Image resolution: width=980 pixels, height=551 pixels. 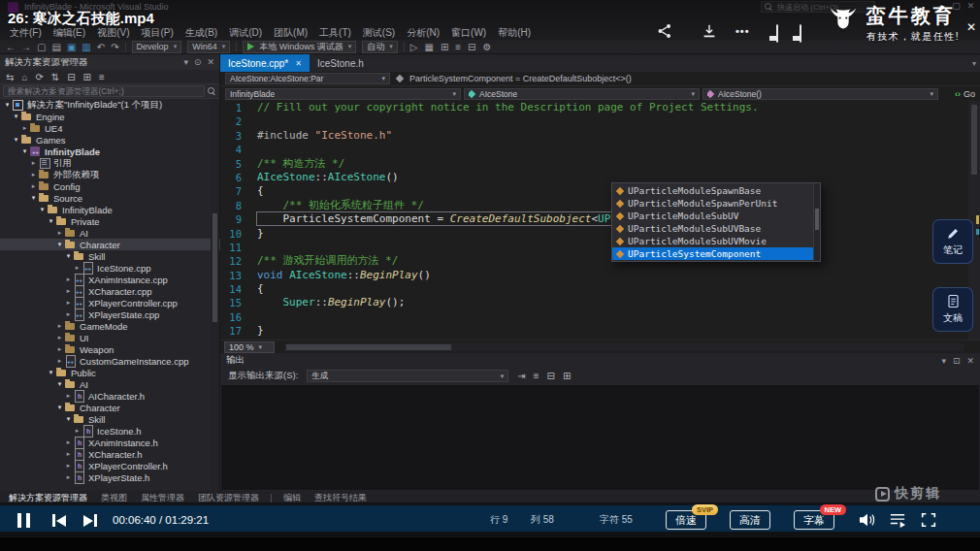 What do you see at coordinates (111, 442) in the screenshot?
I see `tree-item: ▸XAnimInstance.h` at bounding box center [111, 442].